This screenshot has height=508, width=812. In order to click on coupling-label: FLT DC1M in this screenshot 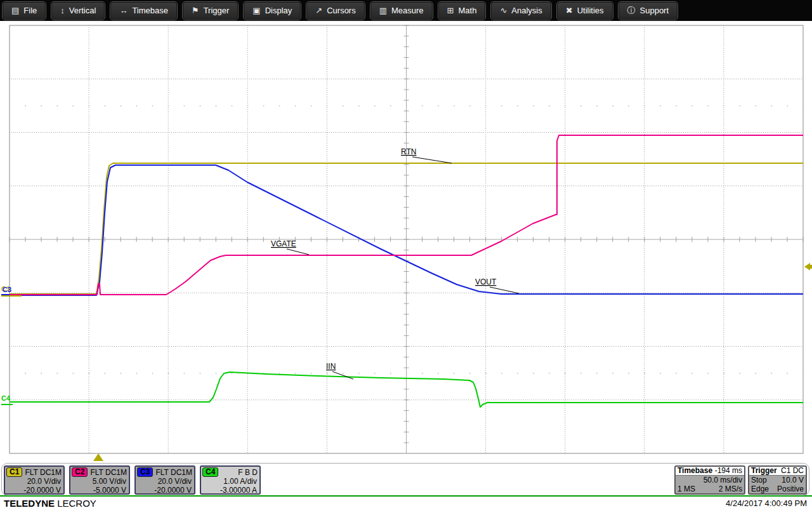, I will do `click(108, 472)`.